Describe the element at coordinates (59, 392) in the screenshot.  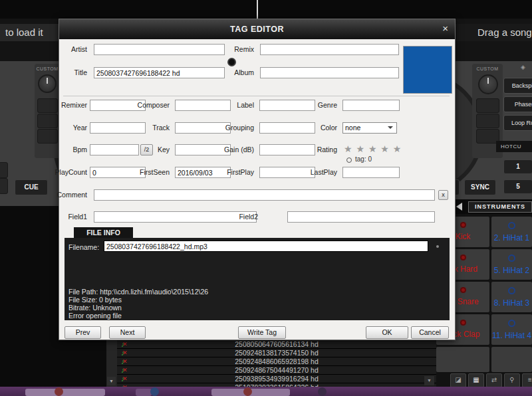
I see `cover-art-dot` at that location.